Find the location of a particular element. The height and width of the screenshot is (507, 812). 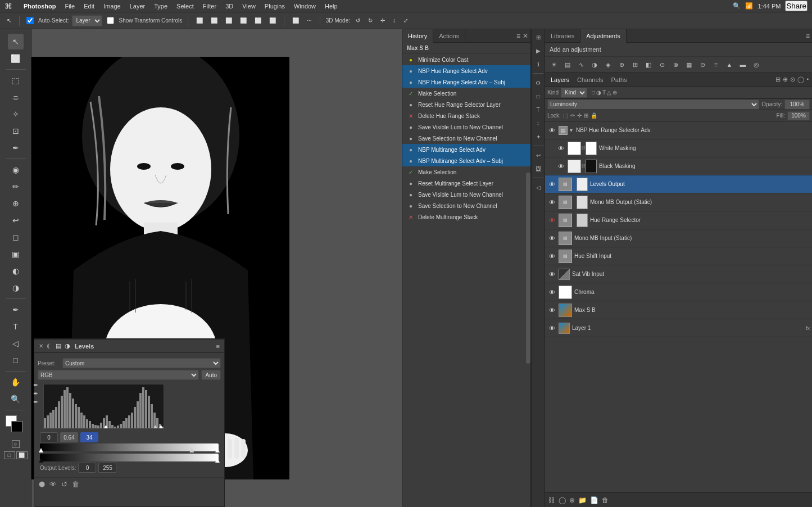

history-item-nbp-multi-subj: ● NBP Multirange Select Adv – Subj is located at coordinates (466, 161).